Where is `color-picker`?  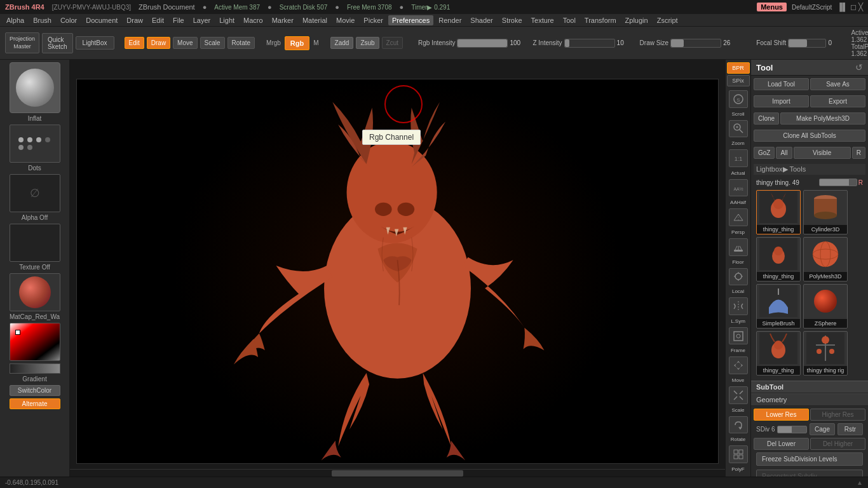 color-picker is located at coordinates (35, 342).